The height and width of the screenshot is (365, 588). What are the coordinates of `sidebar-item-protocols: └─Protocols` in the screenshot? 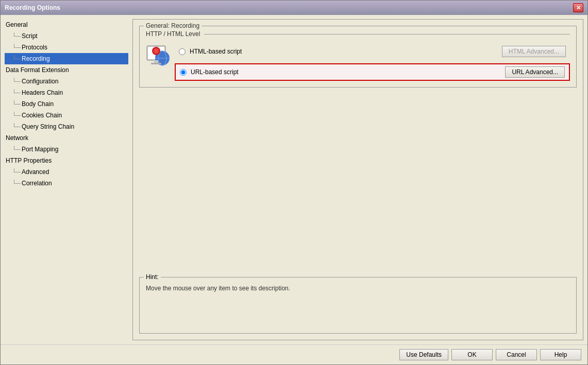 It's located at (66, 47).